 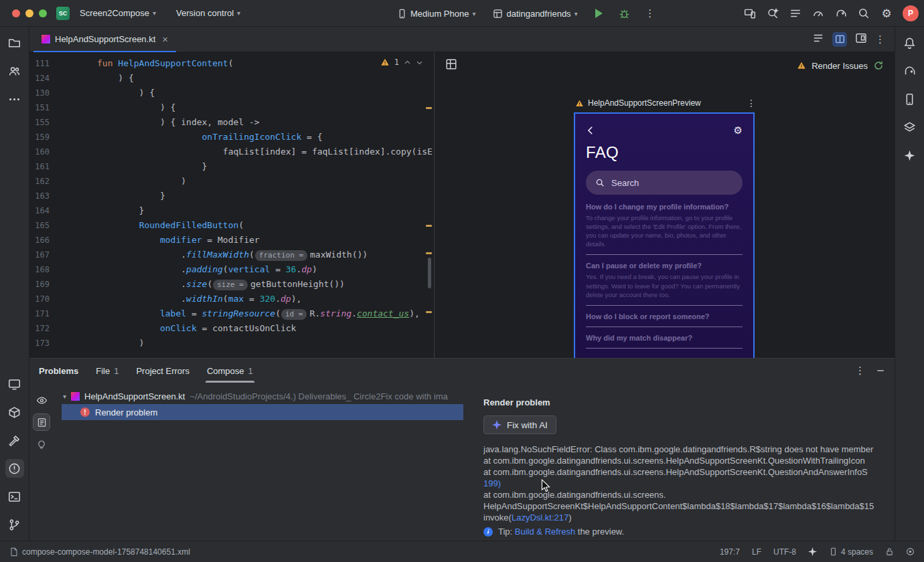 What do you see at coordinates (664, 316) in the screenshot?
I see `faq-question: How do I block or report someone?` at bounding box center [664, 316].